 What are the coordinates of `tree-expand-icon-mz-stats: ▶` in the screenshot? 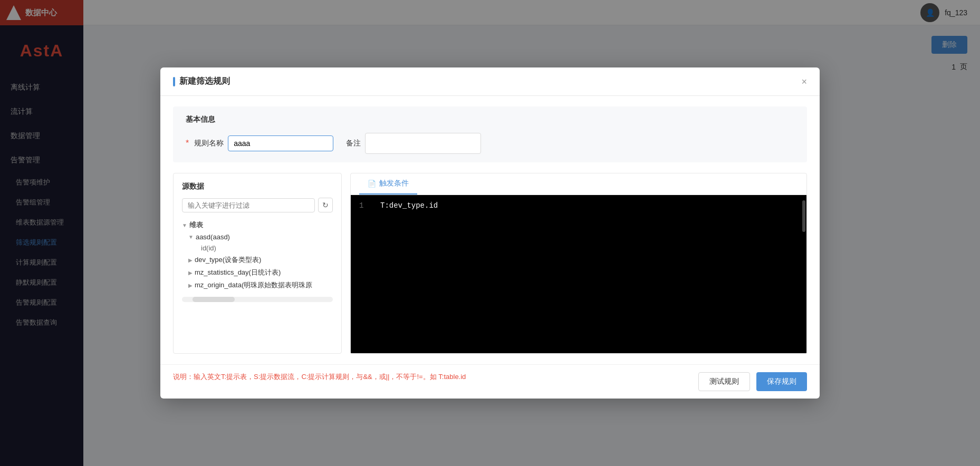 It's located at (190, 273).